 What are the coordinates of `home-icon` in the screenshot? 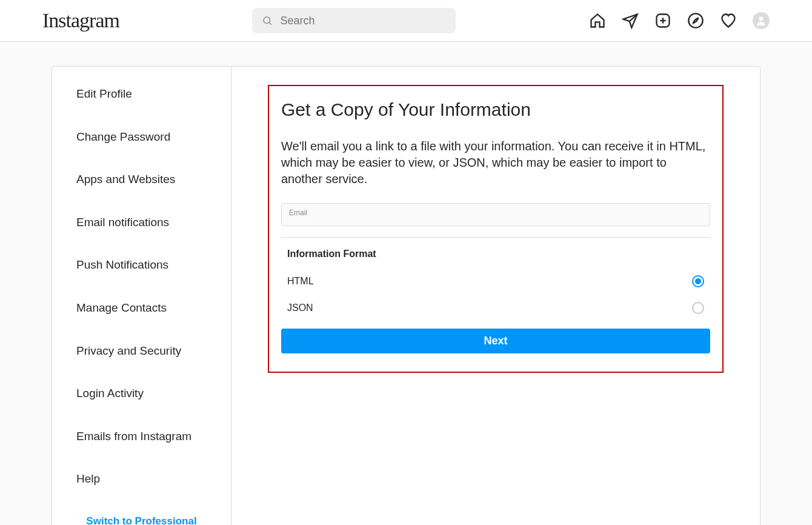 It's located at (597, 21).